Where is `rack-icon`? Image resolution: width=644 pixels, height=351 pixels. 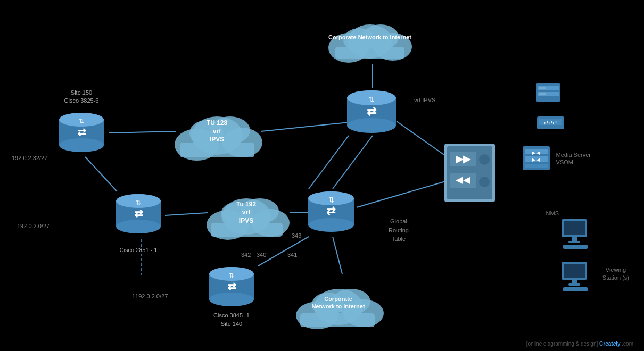
rack-icon is located at coordinates (548, 93).